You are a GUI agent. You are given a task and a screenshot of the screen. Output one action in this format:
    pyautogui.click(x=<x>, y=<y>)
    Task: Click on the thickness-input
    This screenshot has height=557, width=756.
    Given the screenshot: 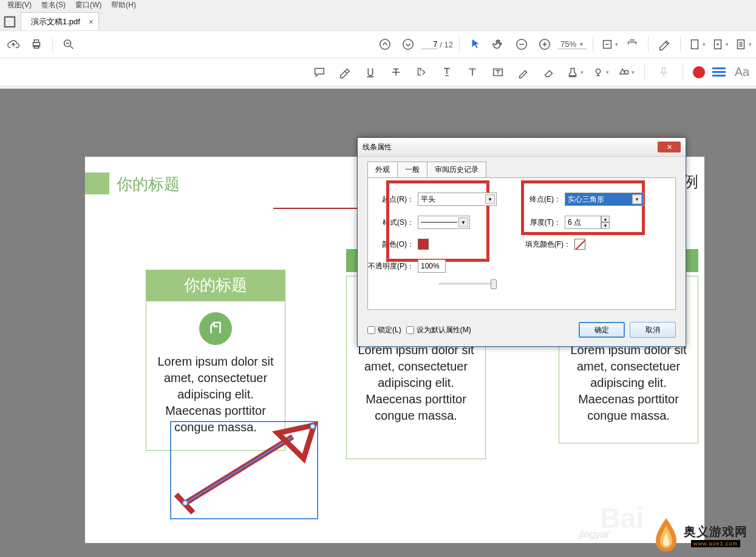 What is the action you would take?
    pyautogui.click(x=583, y=222)
    